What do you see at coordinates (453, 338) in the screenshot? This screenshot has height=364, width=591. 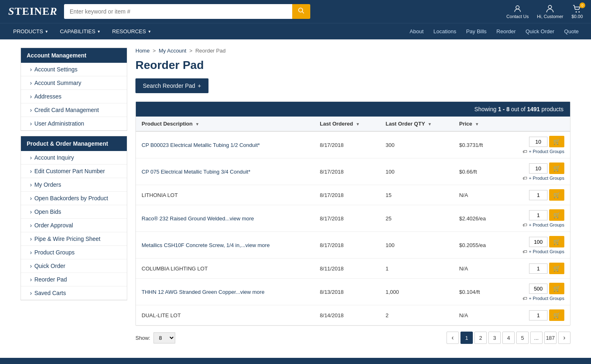 I see `prev-page-button: ‹` at bounding box center [453, 338].